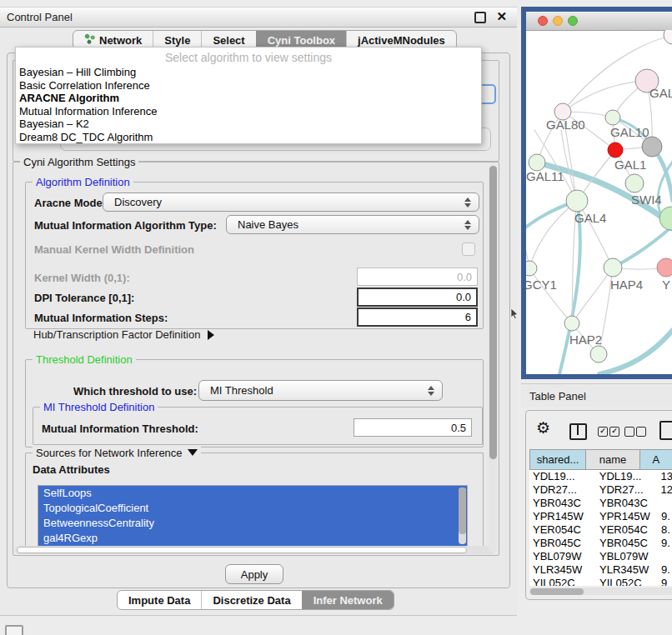 The image size is (672, 635). What do you see at coordinates (613, 268) in the screenshot?
I see `node-hap4` at bounding box center [613, 268].